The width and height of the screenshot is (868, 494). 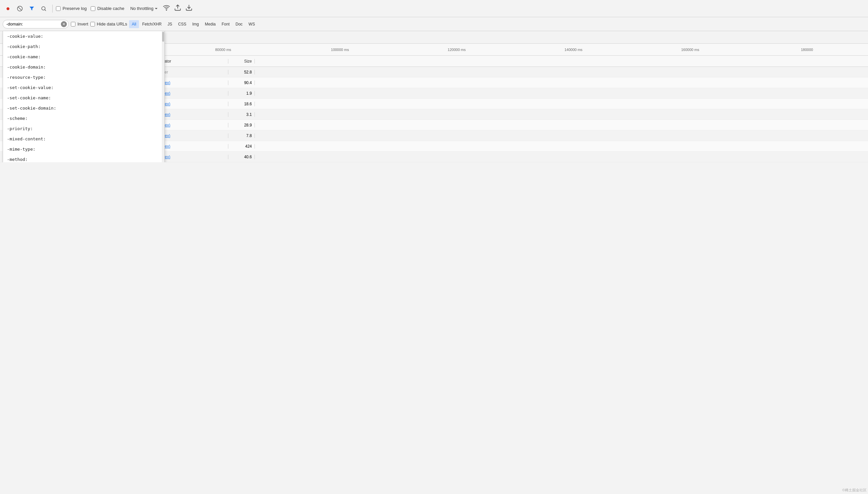 What do you see at coordinates (84, 98) in the screenshot?
I see `autocomplete-item: -set-cookie-name:` at bounding box center [84, 98].